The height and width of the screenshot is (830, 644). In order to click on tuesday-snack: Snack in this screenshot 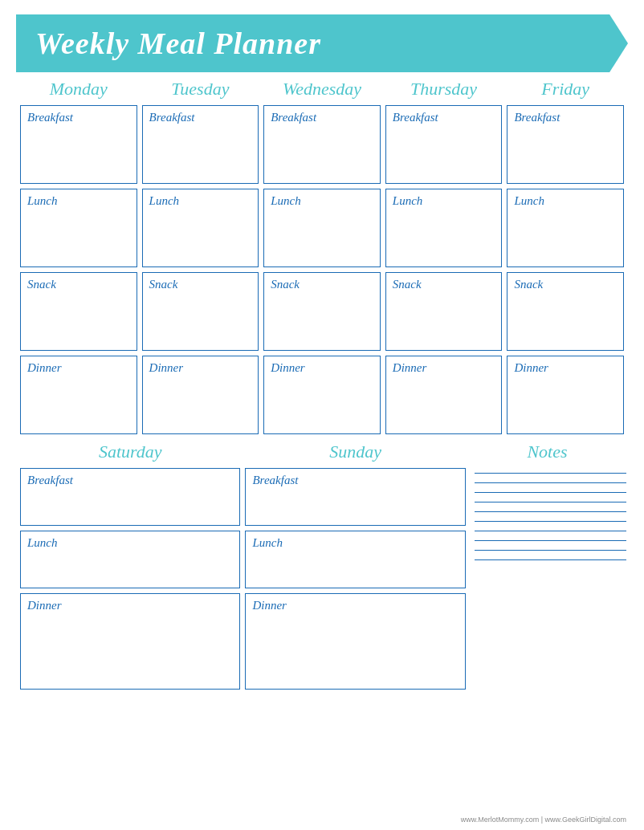, I will do `click(201, 311)`.